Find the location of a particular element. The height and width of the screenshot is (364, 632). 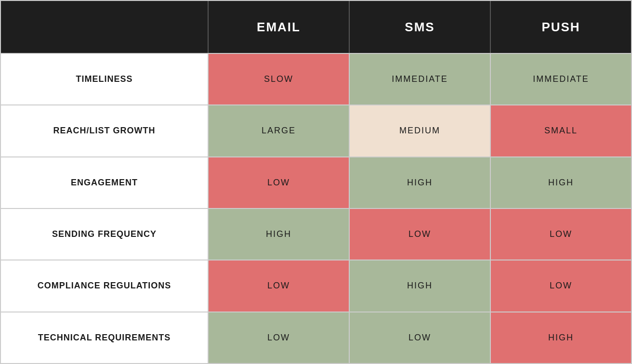

cell-push: SMALL is located at coordinates (561, 131).